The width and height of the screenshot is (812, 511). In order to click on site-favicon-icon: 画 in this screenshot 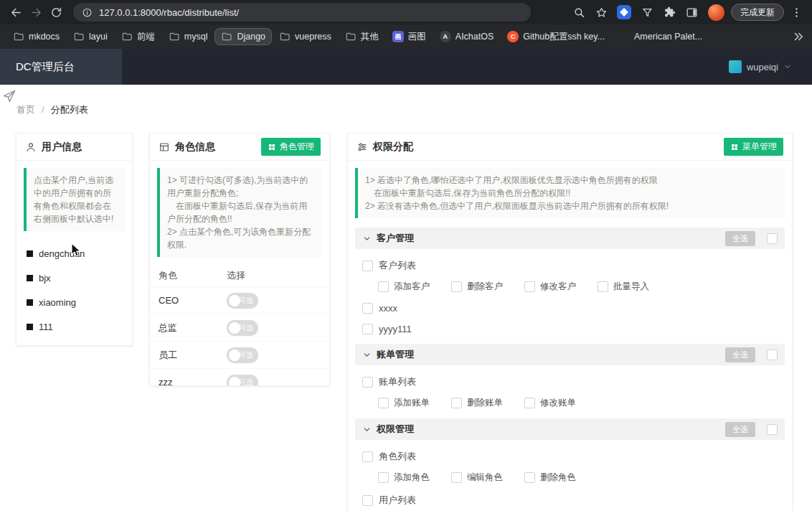, I will do `click(398, 37)`.